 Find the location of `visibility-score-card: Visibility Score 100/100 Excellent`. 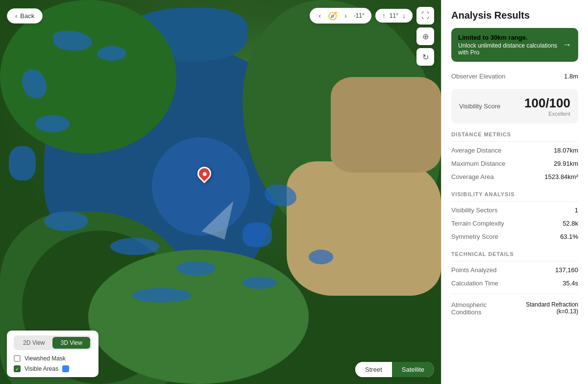

visibility-score-card: Visibility Score 100/100 Excellent is located at coordinates (514, 106).